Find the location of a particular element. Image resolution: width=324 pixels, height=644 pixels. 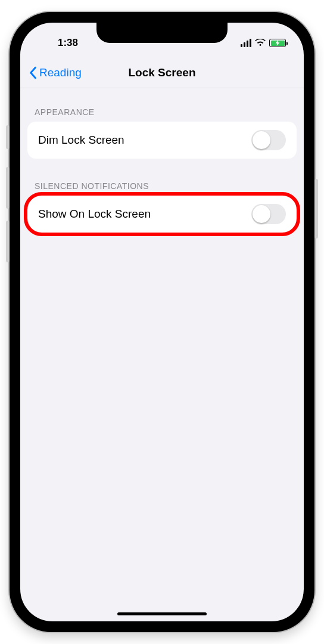

volume-down-button is located at coordinates (8, 242).